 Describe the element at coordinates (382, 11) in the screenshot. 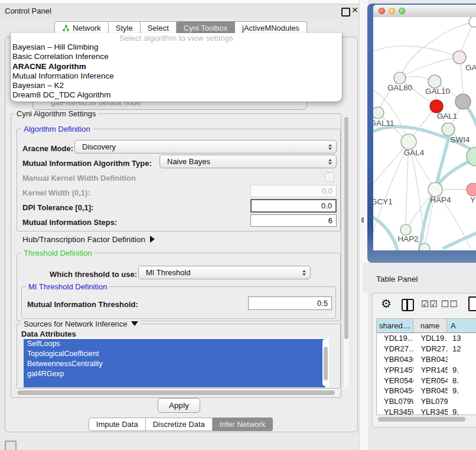

I see `close-traffic-light-icon` at that location.